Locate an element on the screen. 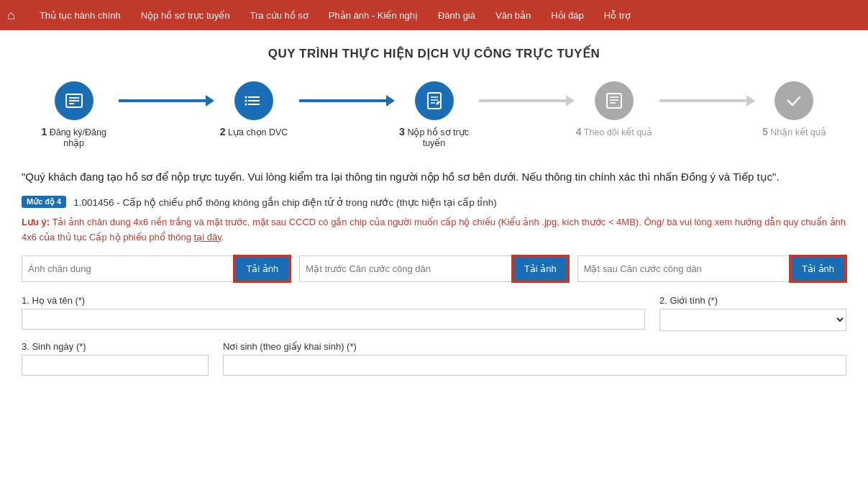  ho-va-ten-label: 1. Họ và tên (*) is located at coordinates (334, 301).